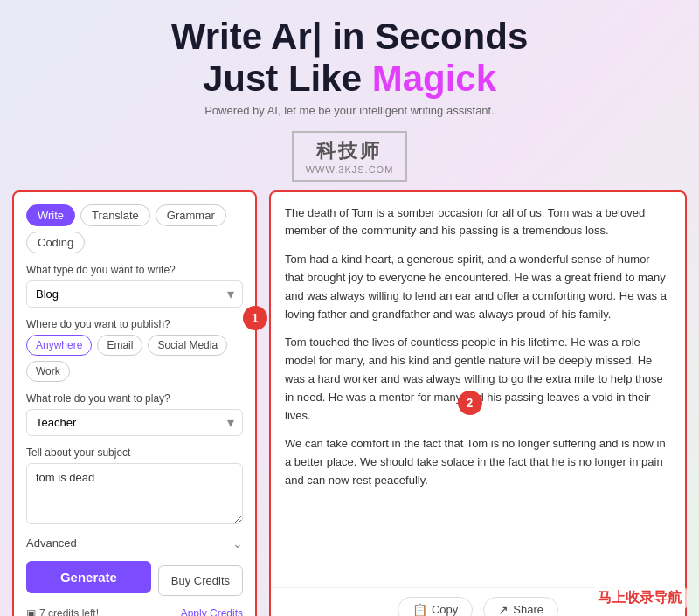 Image resolution: width=699 pixels, height=616 pixels. I want to click on advanced-label: Advanced, so click(52, 543).